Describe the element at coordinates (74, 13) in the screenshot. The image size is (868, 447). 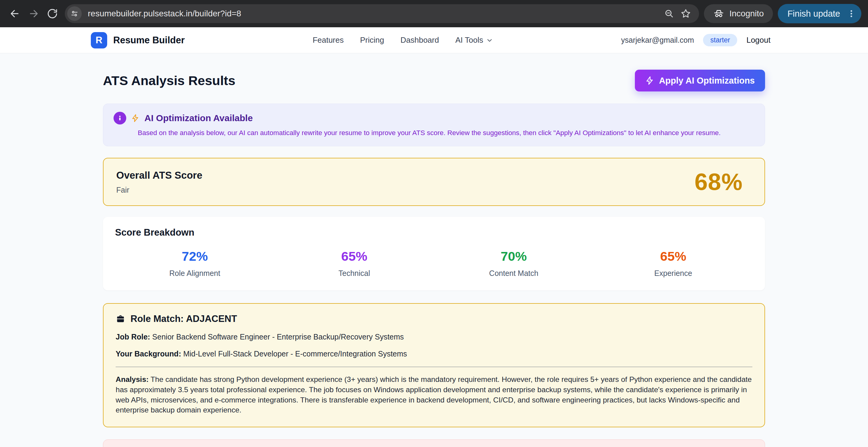
I see `site-settings-icon` at that location.